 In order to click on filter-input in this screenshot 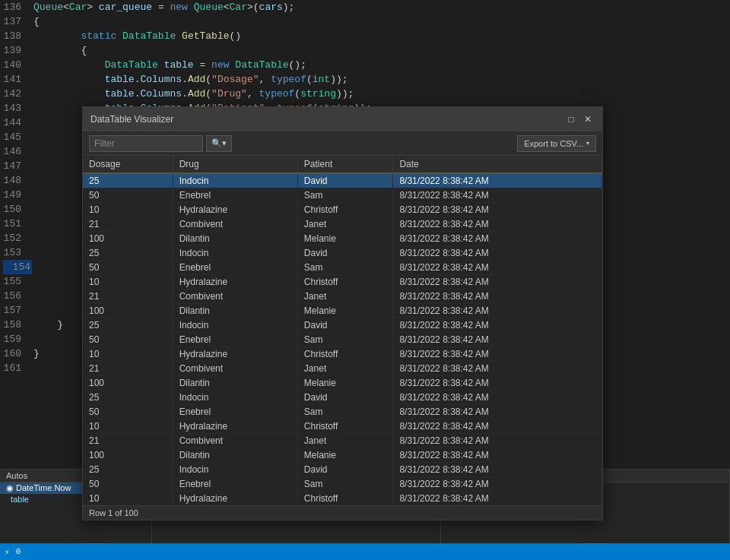, I will do `click(146, 144)`.